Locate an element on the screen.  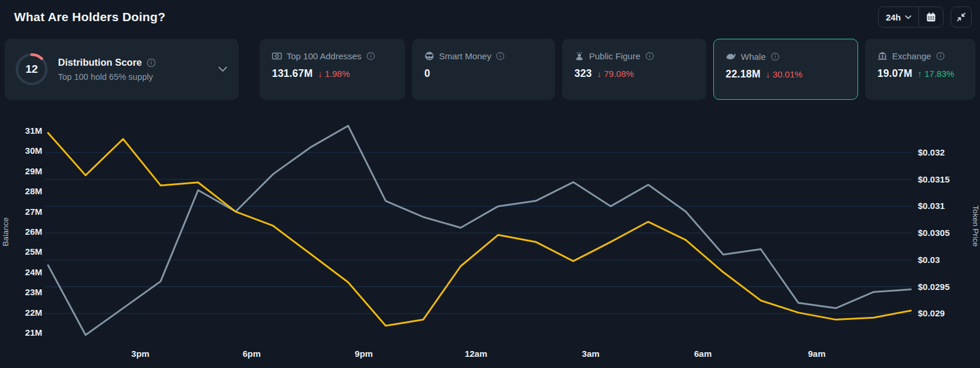
x-axis-tick: 6am is located at coordinates (703, 353).